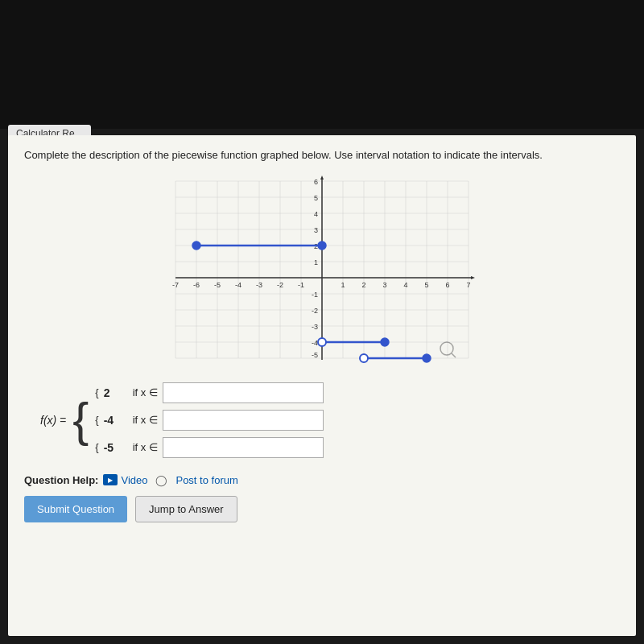 This screenshot has width=644, height=644. I want to click on buttons-row: Submit Question Jump to Answer, so click(322, 509).